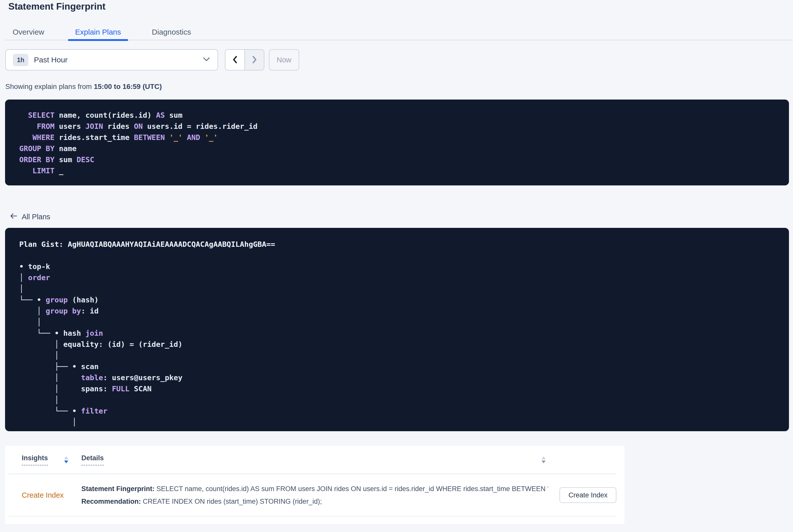  Describe the element at coordinates (588, 495) in the screenshot. I see `create-index-button: Create Index` at that location.